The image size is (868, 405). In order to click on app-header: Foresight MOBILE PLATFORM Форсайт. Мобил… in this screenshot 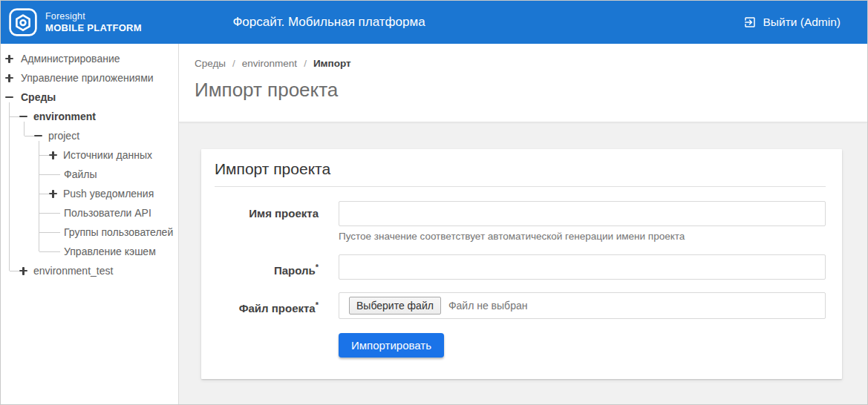, I will do `click(434, 22)`.